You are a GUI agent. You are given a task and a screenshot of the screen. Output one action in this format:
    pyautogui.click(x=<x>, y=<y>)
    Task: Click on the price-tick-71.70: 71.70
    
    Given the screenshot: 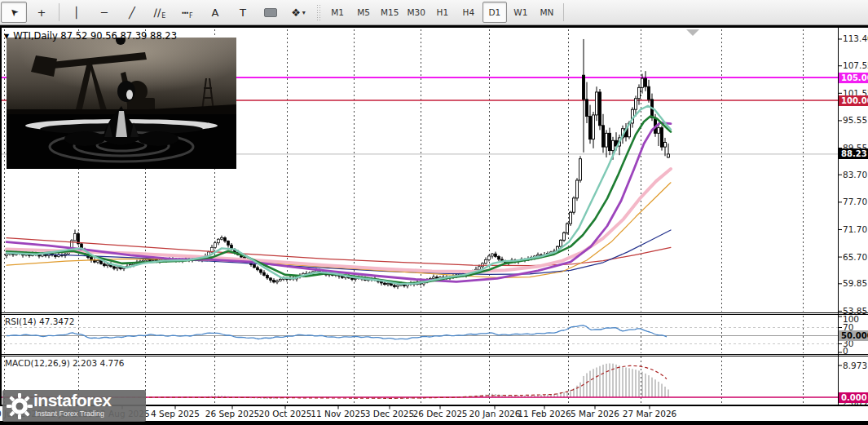 What is the action you would take?
    pyautogui.click(x=855, y=229)
    